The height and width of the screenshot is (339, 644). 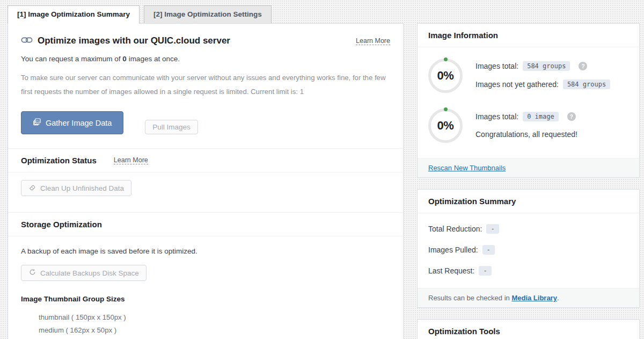 What do you see at coordinates (485, 271) in the screenshot?
I see `last-request-value: -` at bounding box center [485, 271].